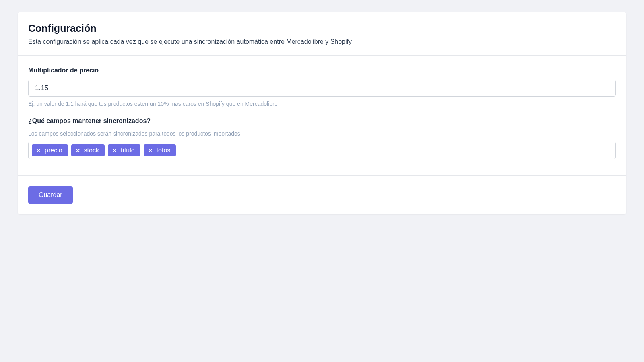  I want to click on sync-field-tag: ✕título, so click(124, 150).